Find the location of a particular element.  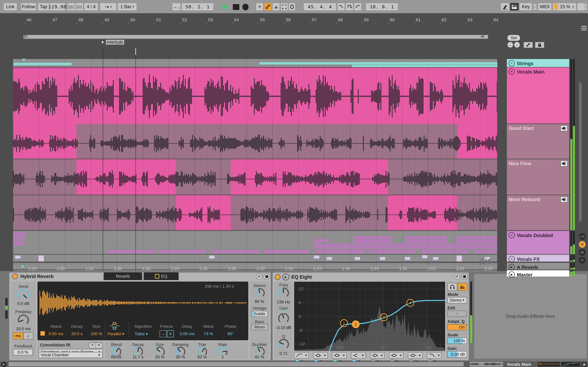

track-fold-icon: ≡ is located at coordinates (512, 235).